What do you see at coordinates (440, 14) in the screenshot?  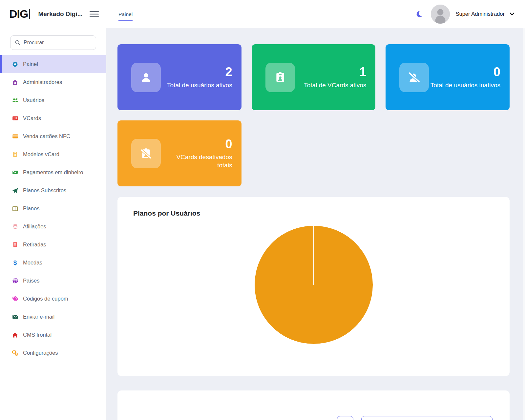 I see `avatar` at bounding box center [440, 14].